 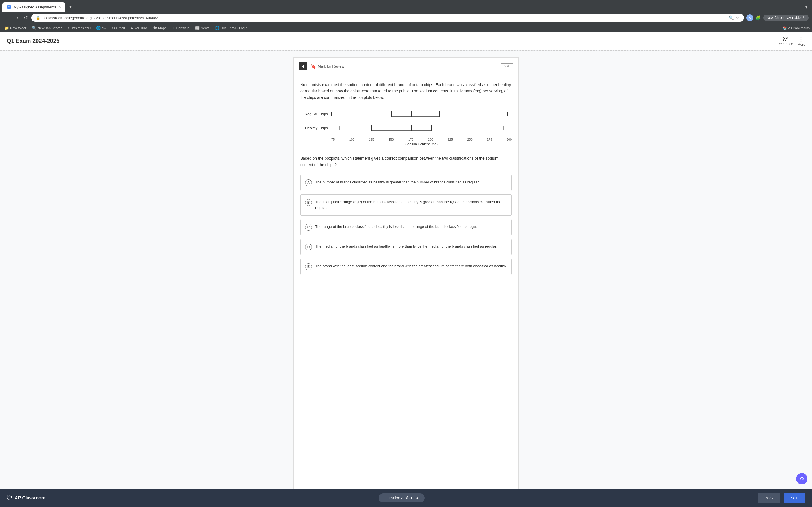 I want to click on all-bookmarks-button: 📚 All Bookmarks, so click(x=796, y=28).